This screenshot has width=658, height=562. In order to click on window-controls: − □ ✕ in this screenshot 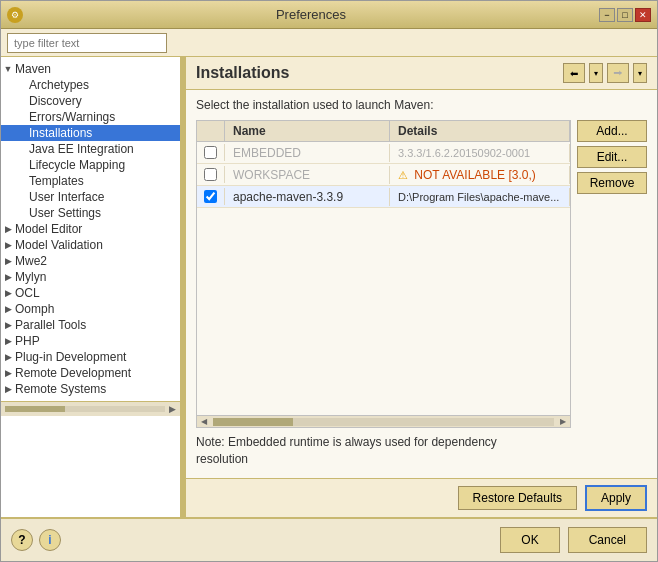, I will do `click(625, 15)`.